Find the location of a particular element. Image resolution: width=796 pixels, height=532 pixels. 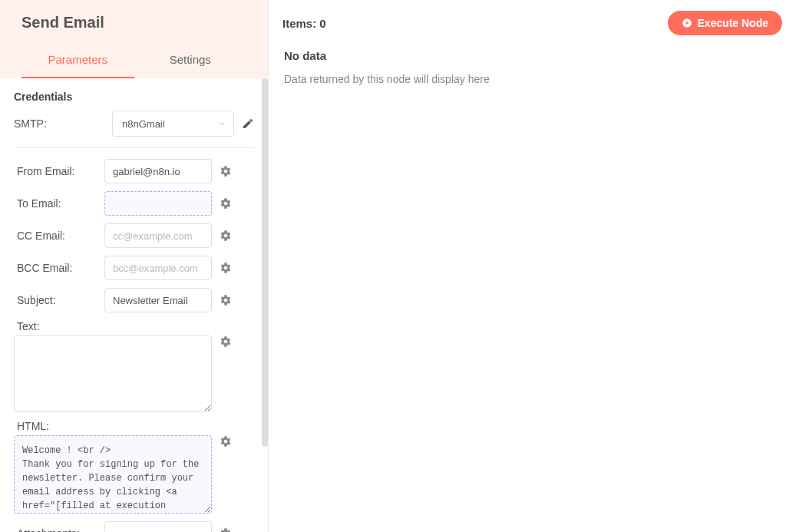

text-block: Text: is located at coordinates (134, 366).